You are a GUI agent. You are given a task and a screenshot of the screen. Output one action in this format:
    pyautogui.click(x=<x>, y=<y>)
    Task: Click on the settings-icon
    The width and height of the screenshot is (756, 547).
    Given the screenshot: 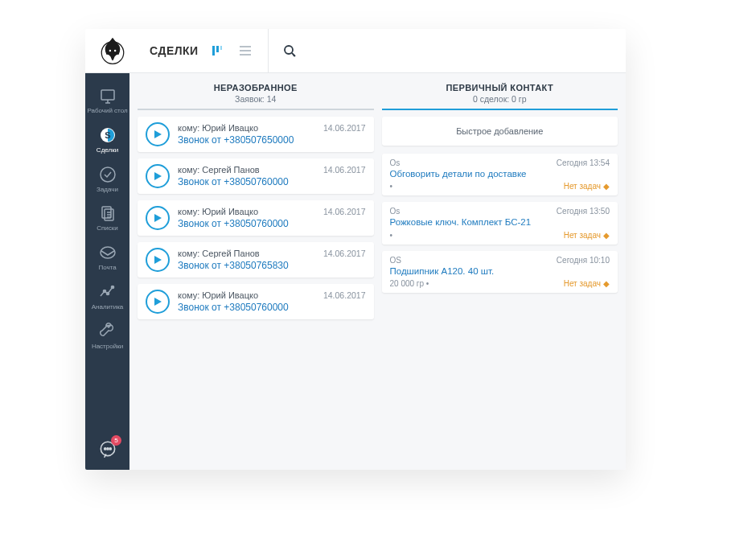 What is the action you would take?
    pyautogui.click(x=108, y=331)
    